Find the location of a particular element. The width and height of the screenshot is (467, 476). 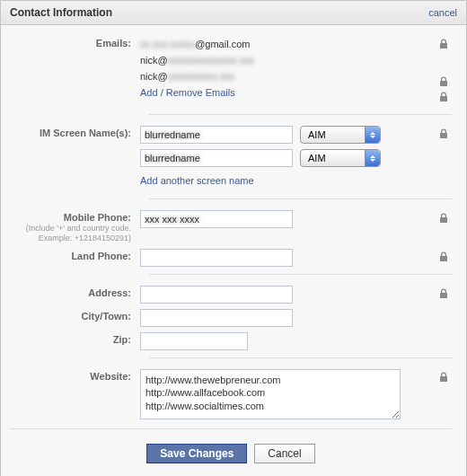

address-row: Address: is located at coordinates (231, 294).